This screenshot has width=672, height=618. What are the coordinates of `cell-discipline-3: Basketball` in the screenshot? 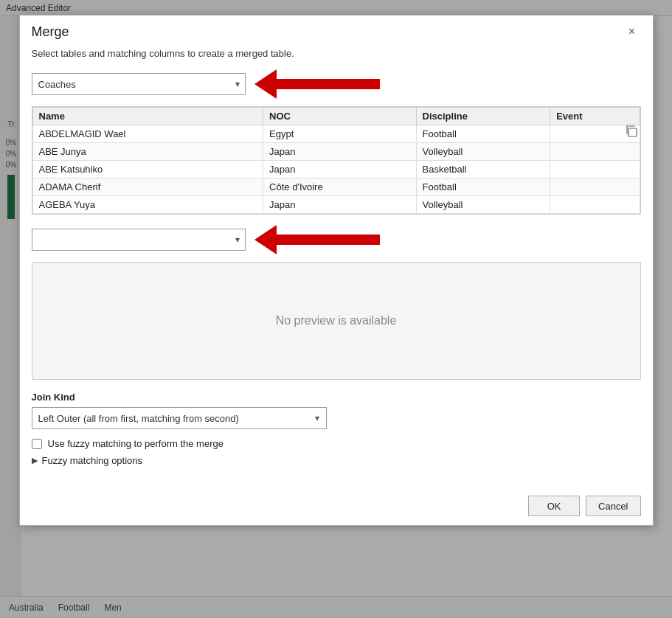 It's located at (483, 170).